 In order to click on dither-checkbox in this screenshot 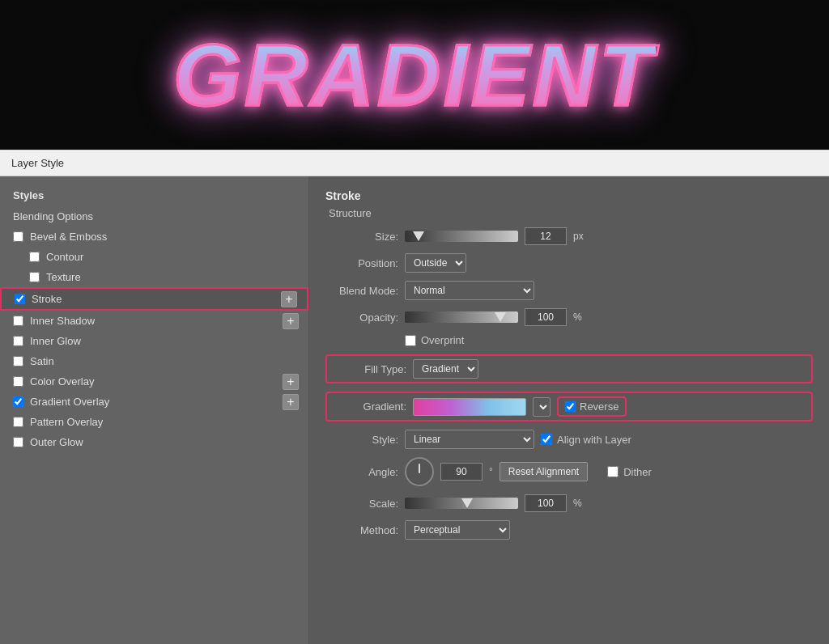, I will do `click(613, 472)`.